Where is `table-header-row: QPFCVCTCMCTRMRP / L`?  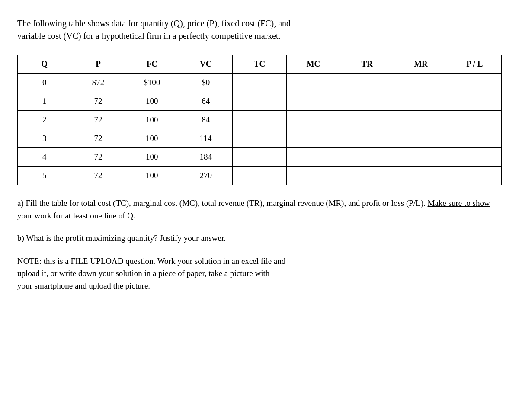
table-header-row: QPFCVCTCMCTRMRP / L is located at coordinates (260, 64).